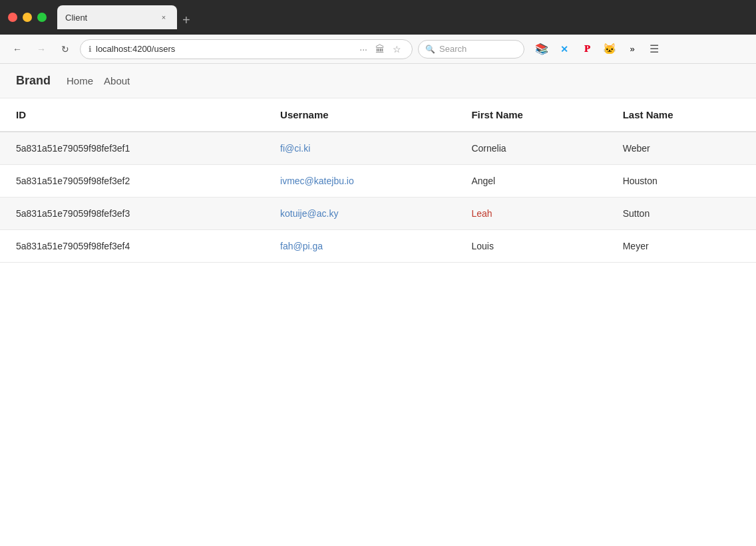 The image size is (756, 546). I want to click on app-brand: Brand, so click(33, 81).